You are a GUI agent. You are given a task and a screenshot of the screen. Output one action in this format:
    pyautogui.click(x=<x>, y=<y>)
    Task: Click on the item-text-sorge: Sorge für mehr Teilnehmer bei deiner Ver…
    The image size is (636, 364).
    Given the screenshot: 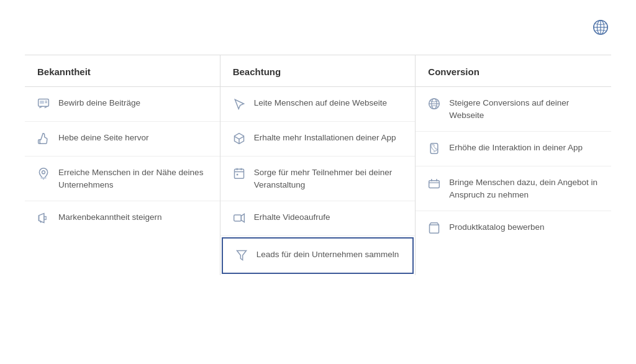 What is the action you would take?
    pyautogui.click(x=329, y=179)
    